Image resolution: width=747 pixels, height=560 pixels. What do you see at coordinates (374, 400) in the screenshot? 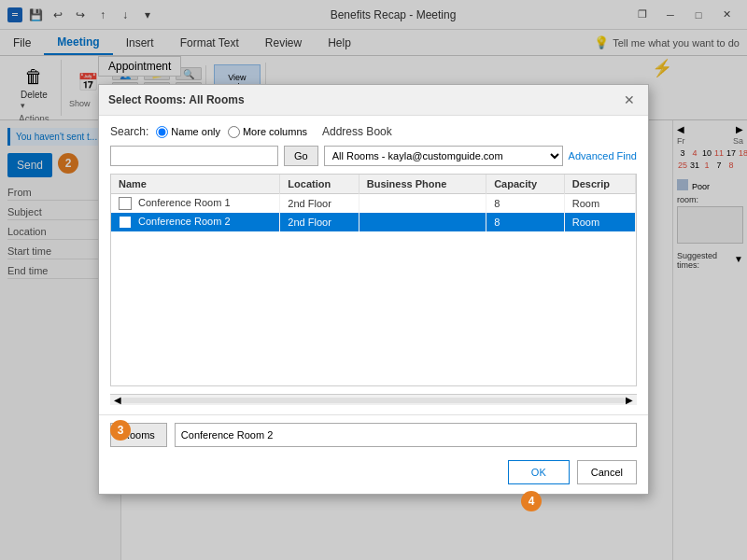
I see `scroll-track` at bounding box center [374, 400].